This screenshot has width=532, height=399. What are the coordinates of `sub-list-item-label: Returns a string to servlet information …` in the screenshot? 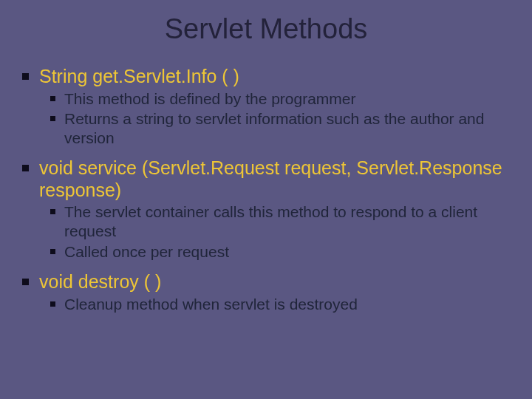 It's located at (287, 129).